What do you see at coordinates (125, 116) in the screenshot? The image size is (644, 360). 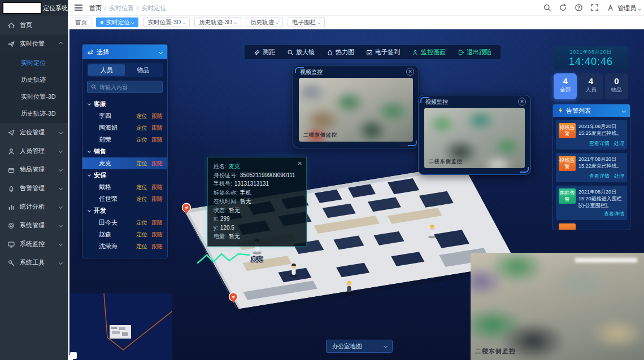 I see `tree-member: 李四定位跟随` at bounding box center [125, 116].